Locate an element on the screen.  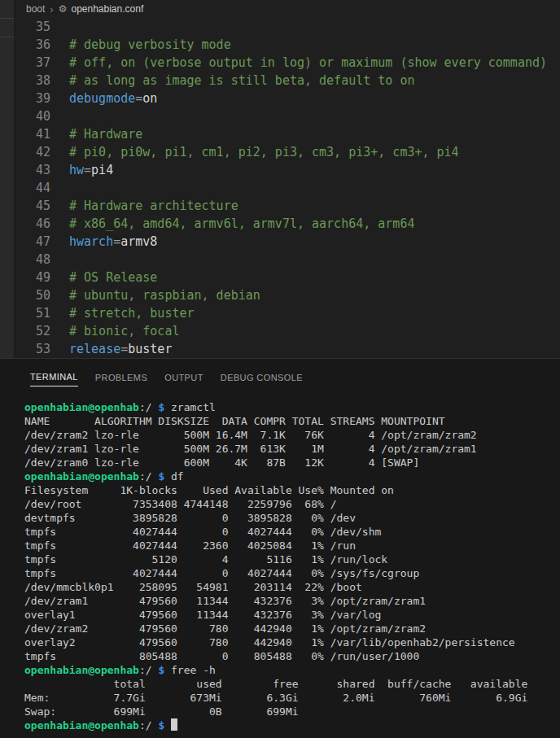
code-line: 41# Hardware is located at coordinates (287, 134).